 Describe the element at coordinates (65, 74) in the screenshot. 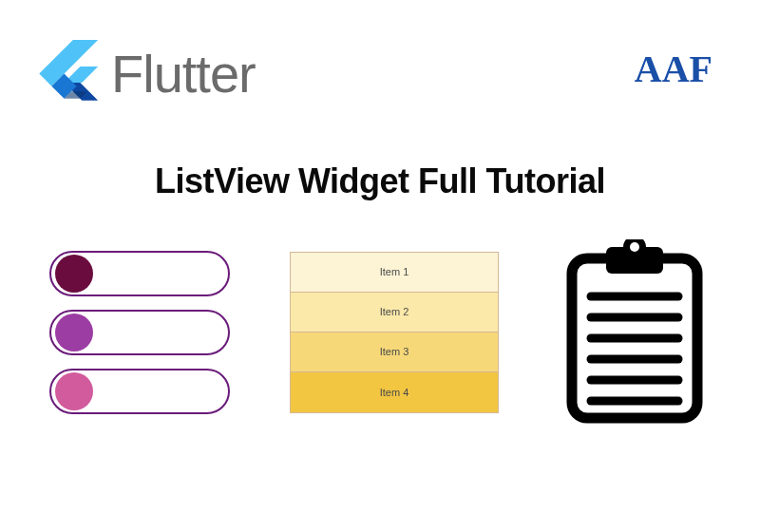

I see `flutter-logo-icon` at that location.